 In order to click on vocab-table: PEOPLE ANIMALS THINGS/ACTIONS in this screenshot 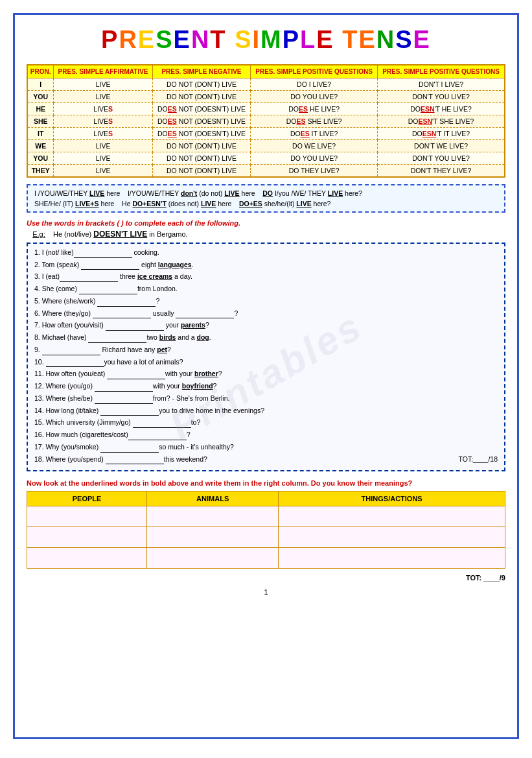, I will do `click(266, 530)`.